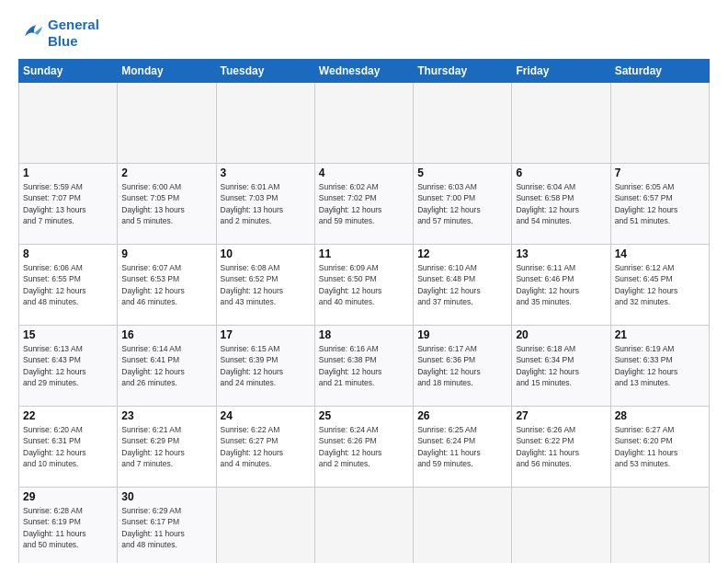 Image resolution: width=728 pixels, height=563 pixels. I want to click on col-header-saturday: Saturday, so click(660, 72).